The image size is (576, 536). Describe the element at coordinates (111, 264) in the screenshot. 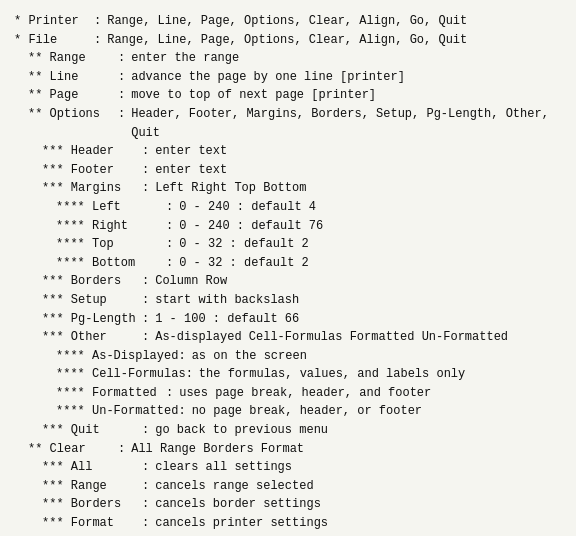

I see `menu-label: **** Bottom` at that location.